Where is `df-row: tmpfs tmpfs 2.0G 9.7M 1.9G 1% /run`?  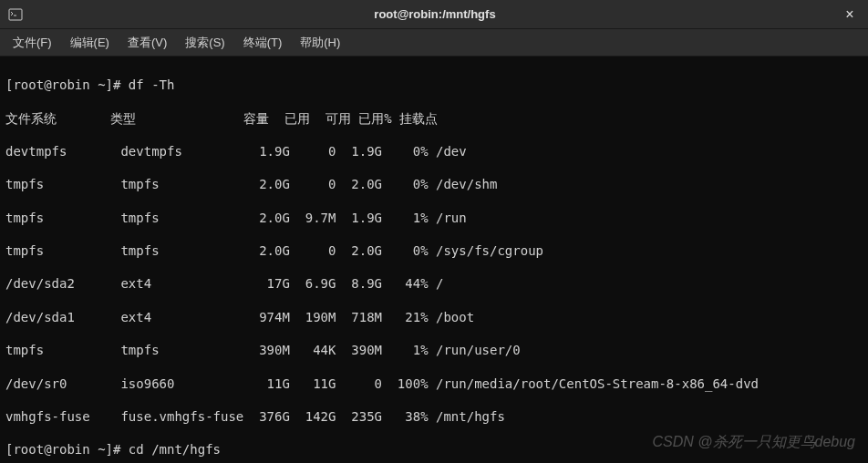 df-row: tmpfs tmpfs 2.0G 9.7M 1.9G 1% /run is located at coordinates (434, 218).